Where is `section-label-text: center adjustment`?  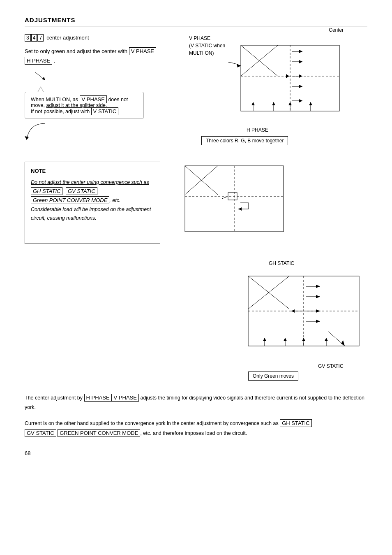
section-label-text: center adjustment is located at coordinates (67, 38).